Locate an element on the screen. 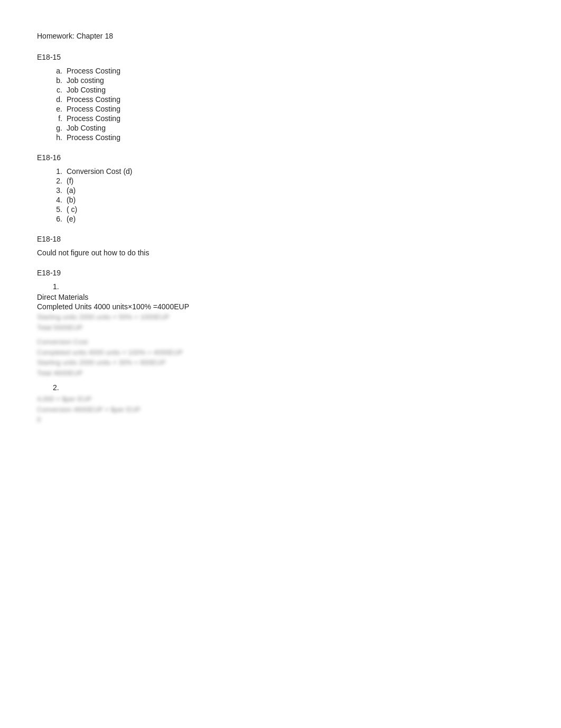  blurred-sub2-line2: Conversion 4600EUP × $per EUP is located at coordinates (280, 410).